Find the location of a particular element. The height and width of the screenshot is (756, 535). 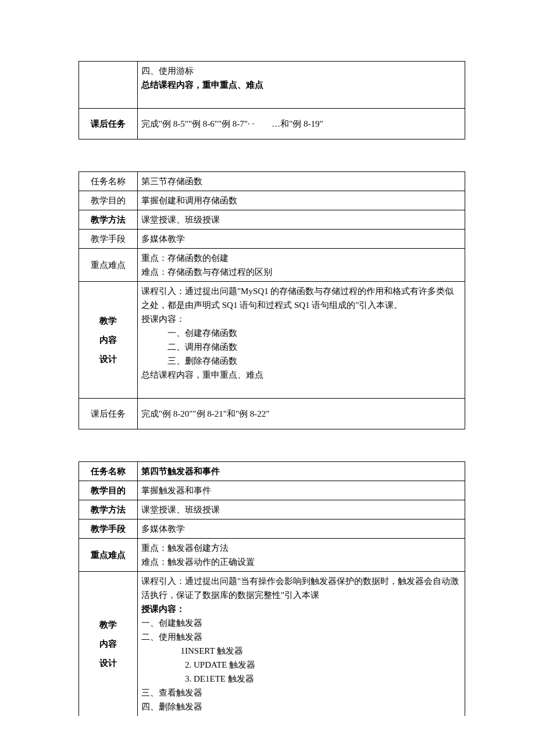

empty-label-cell is located at coordinates (108, 85).